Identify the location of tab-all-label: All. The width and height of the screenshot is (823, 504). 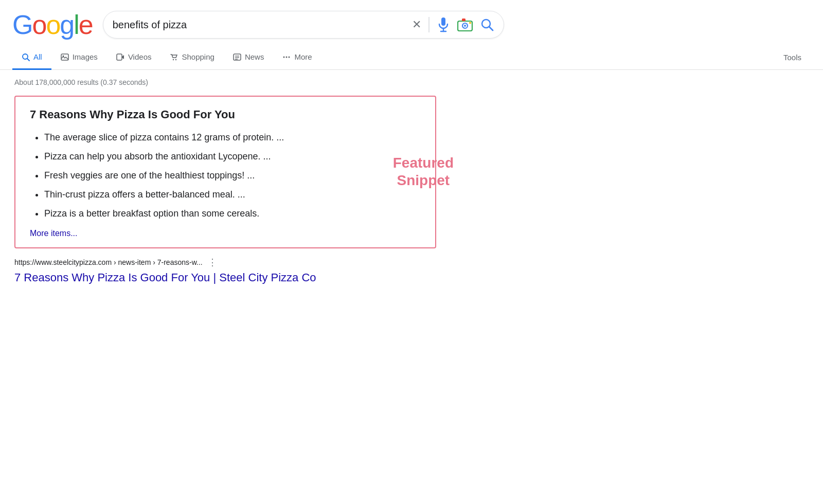
(38, 57).